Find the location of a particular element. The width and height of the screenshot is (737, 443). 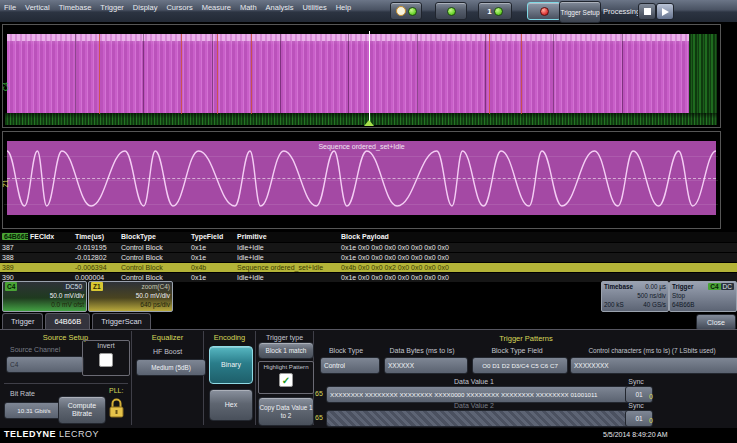

play-icon is located at coordinates (666, 12).